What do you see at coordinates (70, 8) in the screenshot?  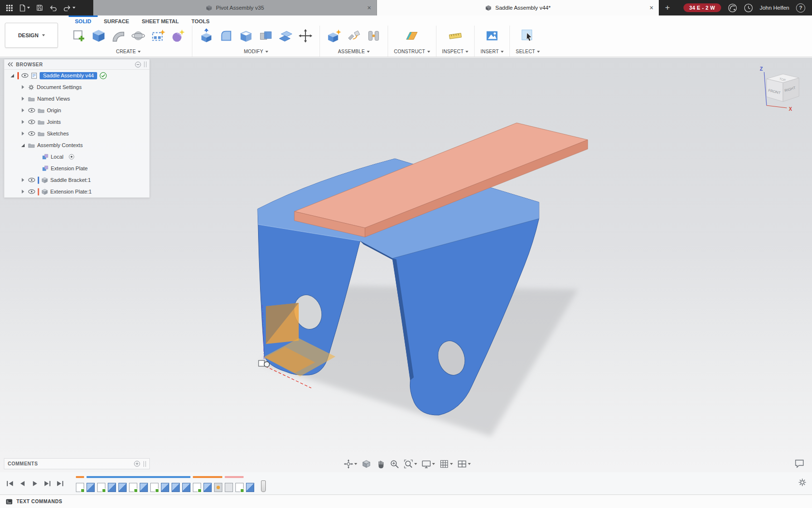 I see `redo-icon` at bounding box center [70, 8].